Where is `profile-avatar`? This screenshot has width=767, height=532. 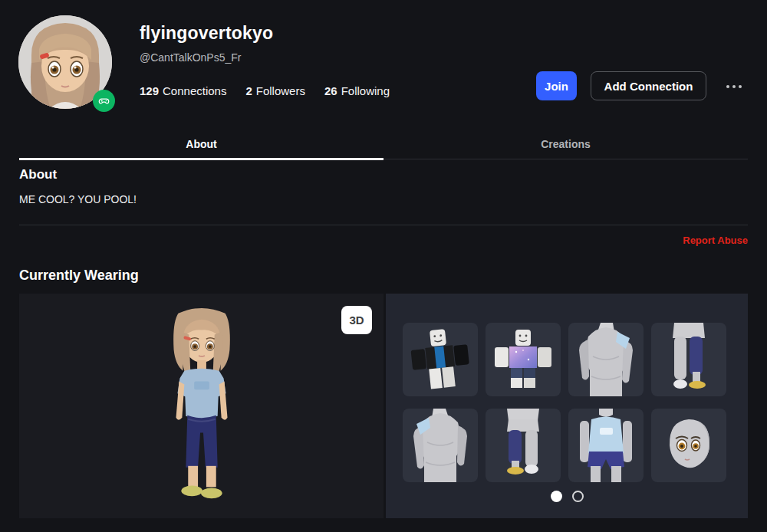 profile-avatar is located at coordinates (65, 62).